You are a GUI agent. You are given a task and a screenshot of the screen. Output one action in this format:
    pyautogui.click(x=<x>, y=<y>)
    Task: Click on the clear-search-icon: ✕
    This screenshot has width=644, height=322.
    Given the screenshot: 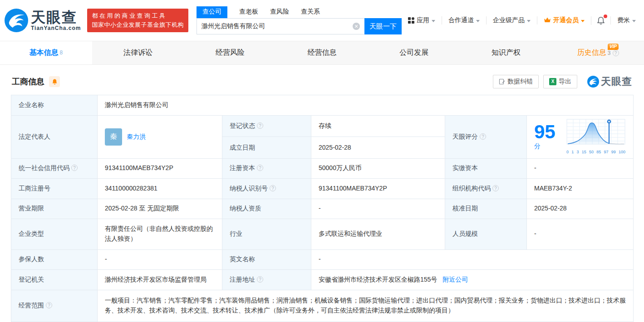 What is the action you would take?
    pyautogui.click(x=356, y=26)
    